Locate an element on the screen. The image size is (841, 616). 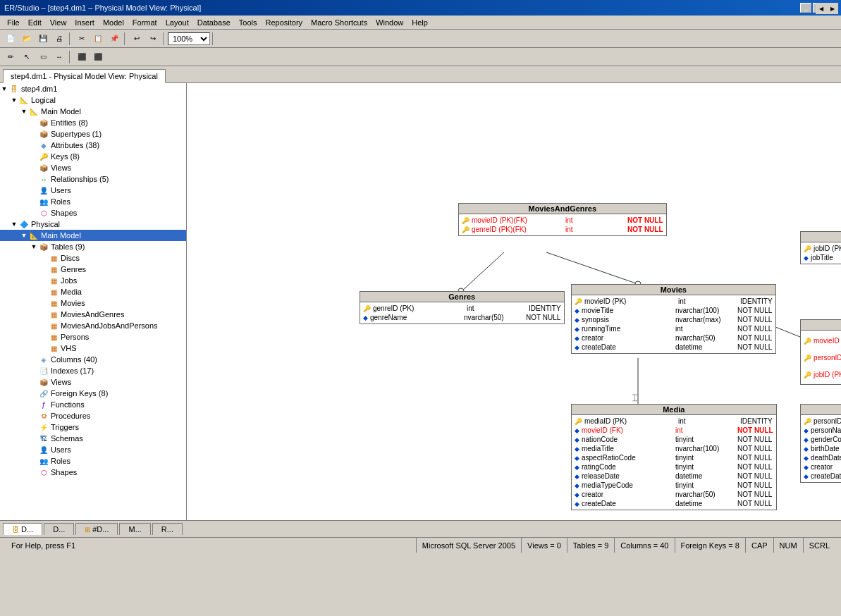
open-button: 📂 is located at coordinates (27, 39).